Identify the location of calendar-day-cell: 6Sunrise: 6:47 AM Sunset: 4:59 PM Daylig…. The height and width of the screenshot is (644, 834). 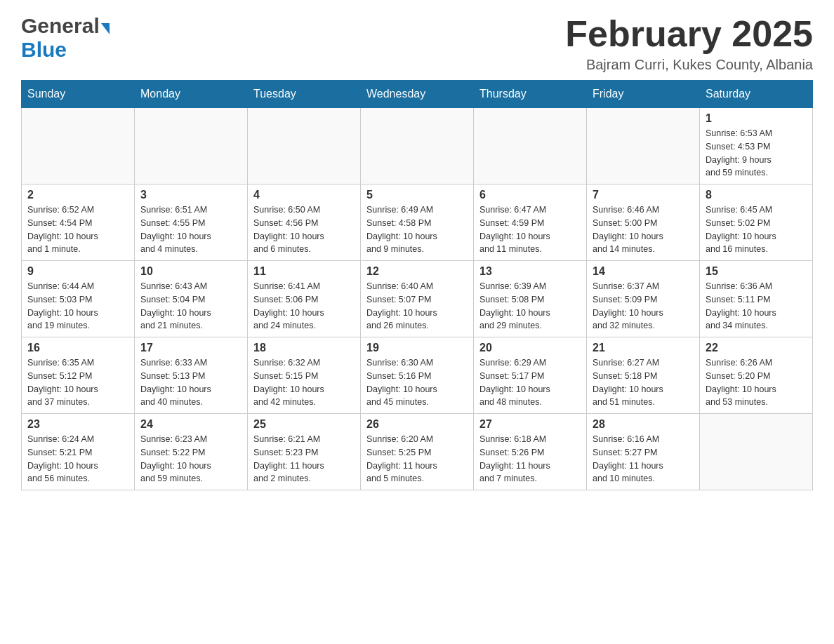
(531, 223).